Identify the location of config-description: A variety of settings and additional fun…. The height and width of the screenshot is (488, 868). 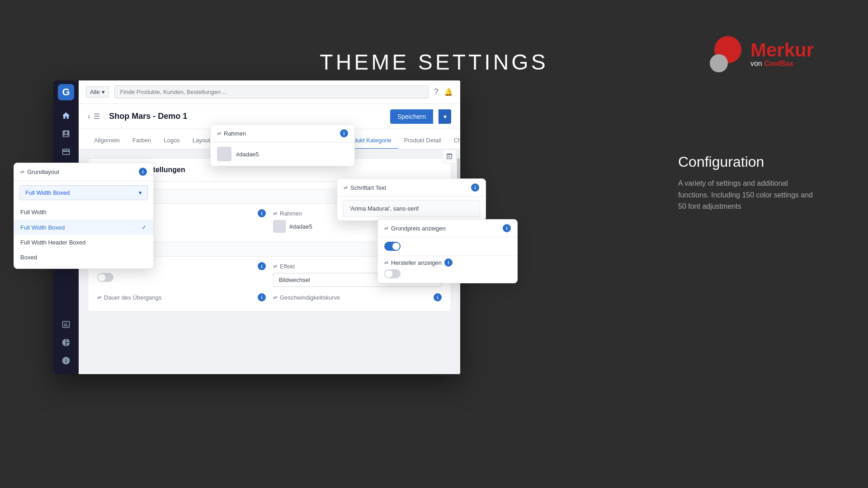
(746, 195).